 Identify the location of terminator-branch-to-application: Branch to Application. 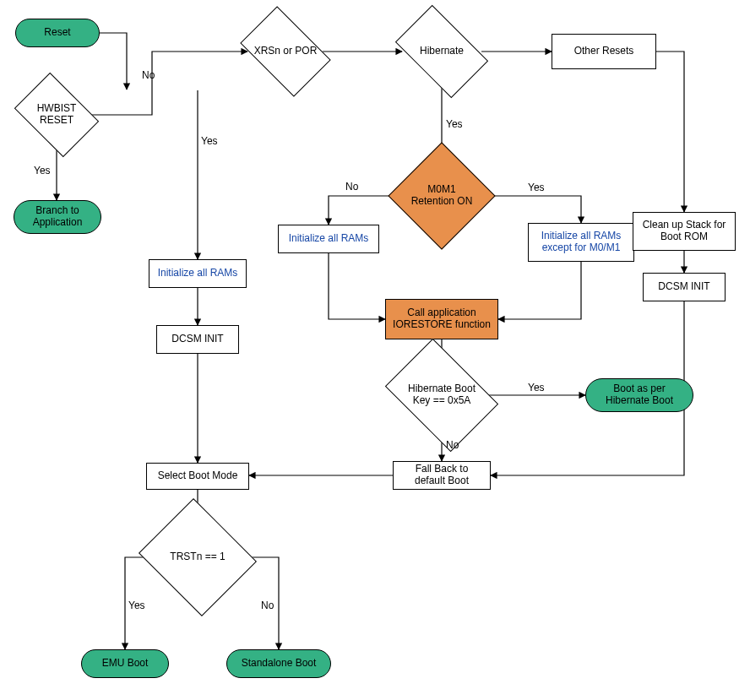
(57, 217).